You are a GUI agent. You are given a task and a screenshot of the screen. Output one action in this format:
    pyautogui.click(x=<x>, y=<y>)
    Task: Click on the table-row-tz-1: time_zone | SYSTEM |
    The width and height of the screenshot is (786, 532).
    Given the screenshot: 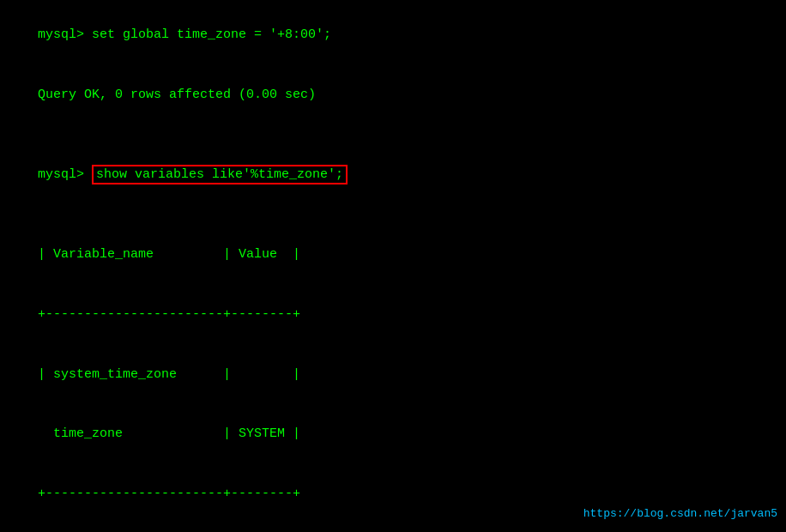 What is the action you would take?
    pyautogui.click(x=393, y=434)
    